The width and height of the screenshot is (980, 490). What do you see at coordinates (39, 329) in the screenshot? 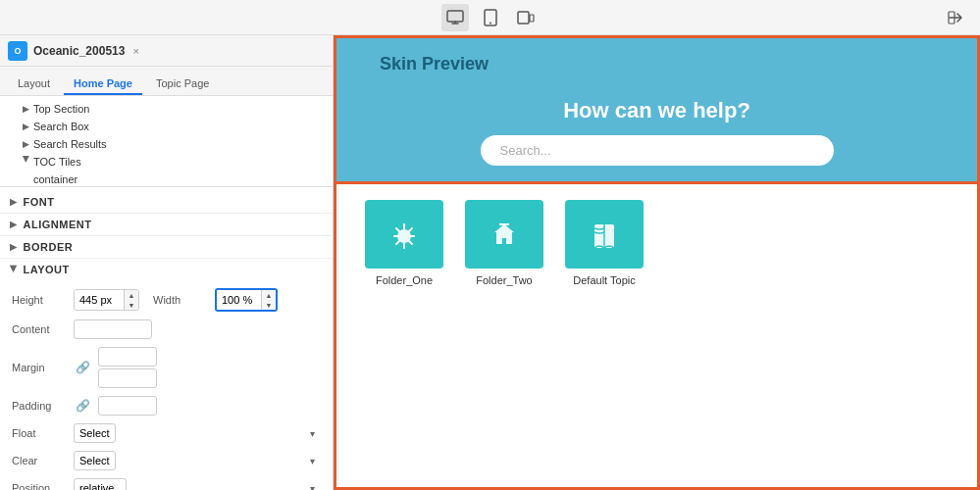
I see `content-label: Content` at bounding box center [39, 329].